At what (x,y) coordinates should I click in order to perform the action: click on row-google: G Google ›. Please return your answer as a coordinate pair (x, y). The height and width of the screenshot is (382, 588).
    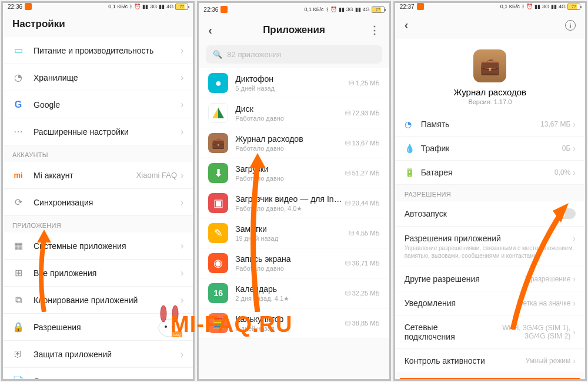
    Looking at the image, I should click on (98, 105).